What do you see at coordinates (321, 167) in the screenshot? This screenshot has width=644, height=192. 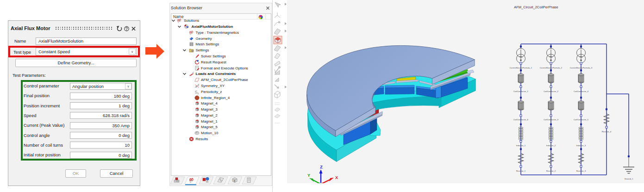 I see `svg-text: Z` at bounding box center [321, 167].